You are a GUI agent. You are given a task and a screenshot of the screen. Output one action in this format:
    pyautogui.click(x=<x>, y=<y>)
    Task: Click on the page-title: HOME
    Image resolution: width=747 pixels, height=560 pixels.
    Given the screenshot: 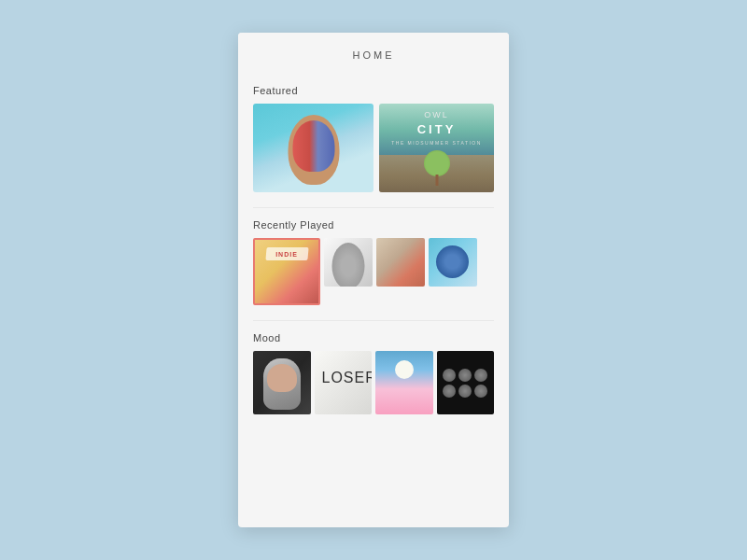 What is the action you would take?
    pyautogui.click(x=374, y=55)
    